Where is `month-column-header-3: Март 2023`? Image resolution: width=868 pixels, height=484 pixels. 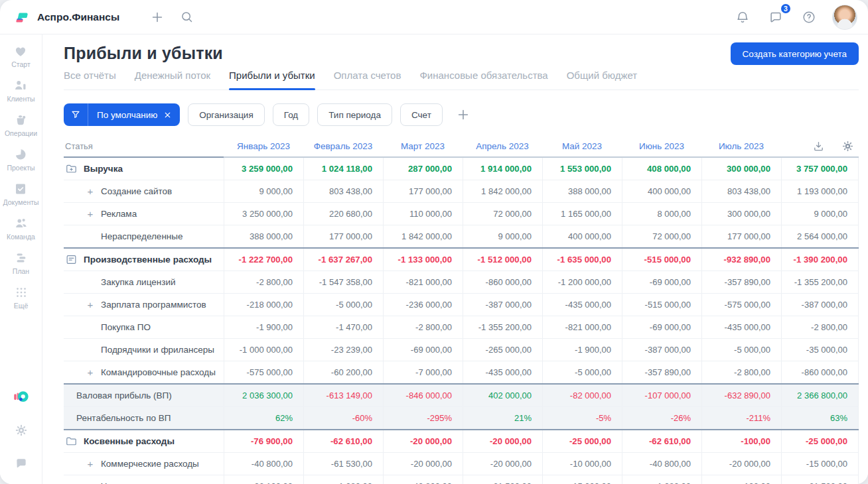 month-column-header-3: Март 2023 is located at coordinates (423, 147).